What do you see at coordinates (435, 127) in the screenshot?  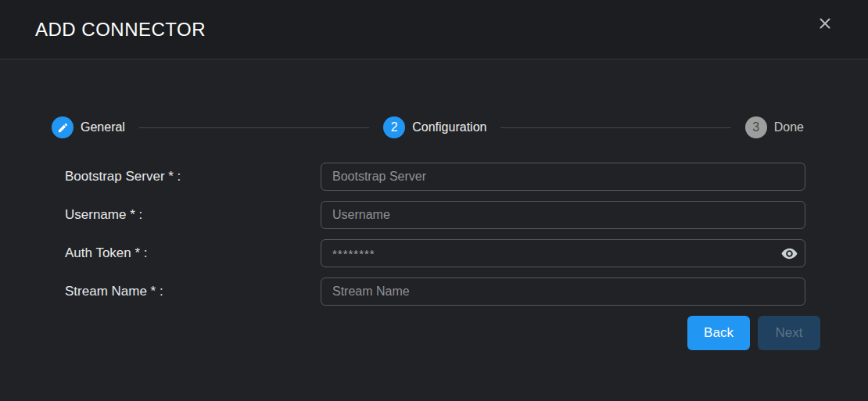 I see `step-configuration: 2 Configuration` at bounding box center [435, 127].